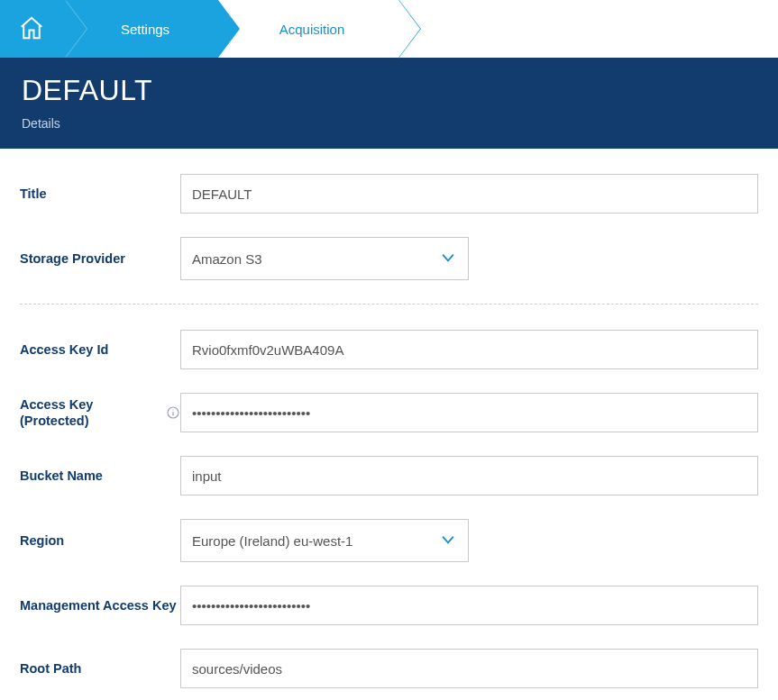 The width and height of the screenshot is (778, 700). Describe the element at coordinates (227, 259) in the screenshot. I see `storage-provider-value: Amazon S3` at that location.